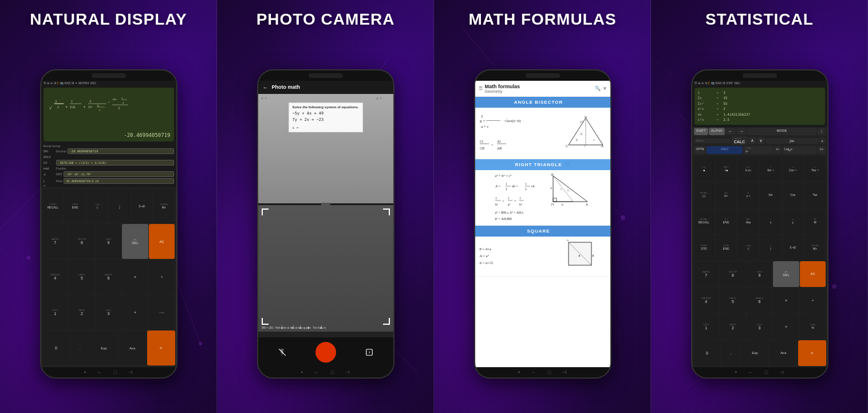  Describe the element at coordinates (815, 247) in the screenshot. I see `stat-key-mplus: CLR ALL M+` at that location.